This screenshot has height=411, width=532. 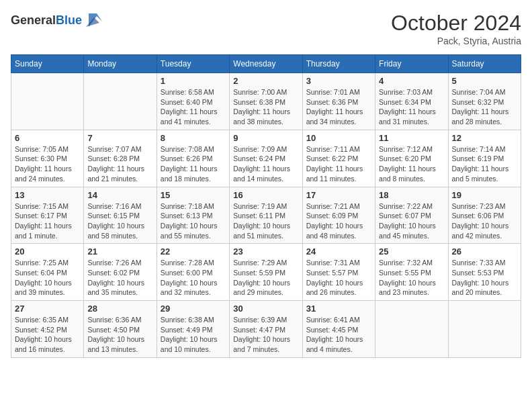 I want to click on calendar-cell: 7Sunrise: 7:07 AM Sunset: 6:28 PM Daylig…, so click(x=120, y=158).